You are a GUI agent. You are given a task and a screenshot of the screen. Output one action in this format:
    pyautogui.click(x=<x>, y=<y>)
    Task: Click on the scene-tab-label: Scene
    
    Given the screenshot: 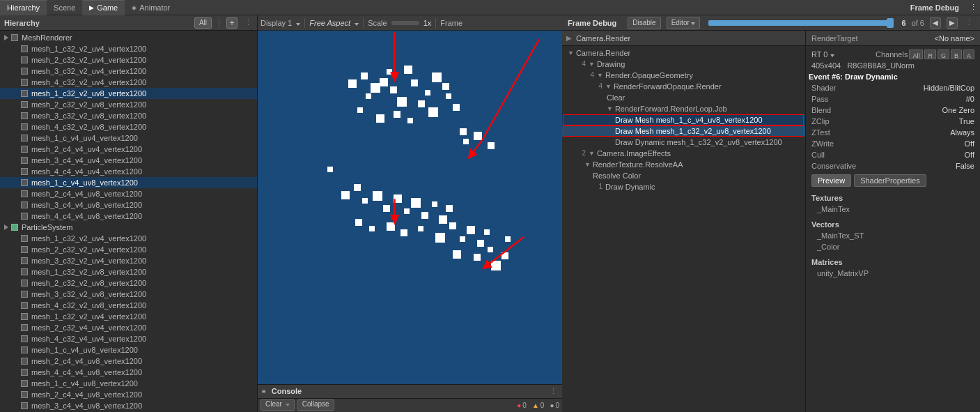 What is the action you would take?
    pyautogui.click(x=64, y=8)
    